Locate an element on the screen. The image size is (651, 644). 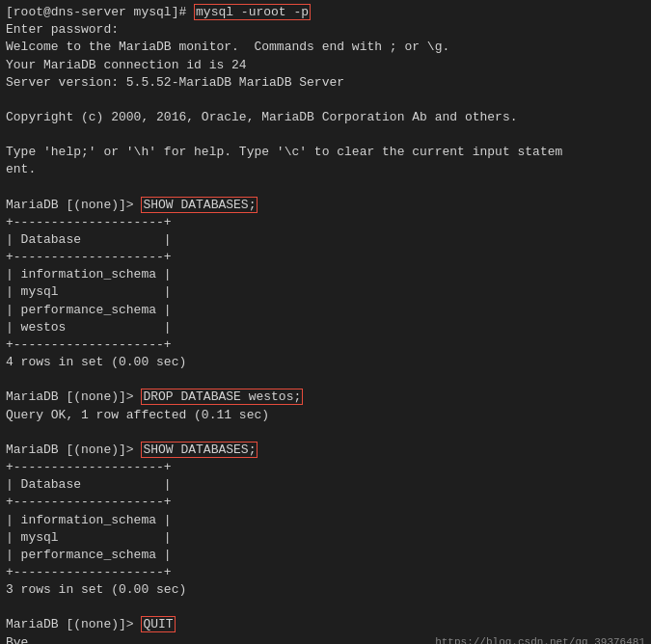
line-show1: MariaDB [(none)]> SHOW DATABASES; is located at coordinates (326, 205).